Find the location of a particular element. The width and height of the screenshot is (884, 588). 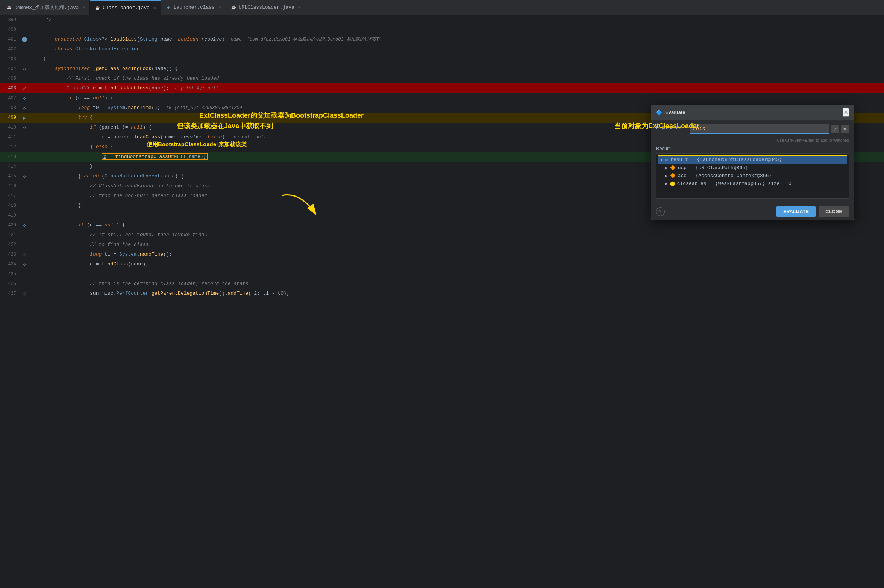

dialog-close-x-button: ✕ is located at coordinates (846, 112).